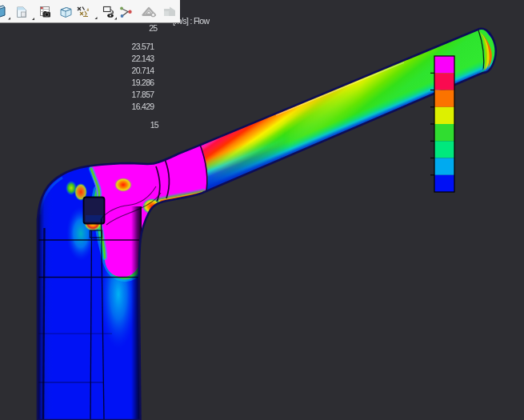 The width and height of the screenshot is (524, 420). What do you see at coordinates (144, 94) in the screenshot?
I see `svg-text: 17.857` at bounding box center [144, 94].